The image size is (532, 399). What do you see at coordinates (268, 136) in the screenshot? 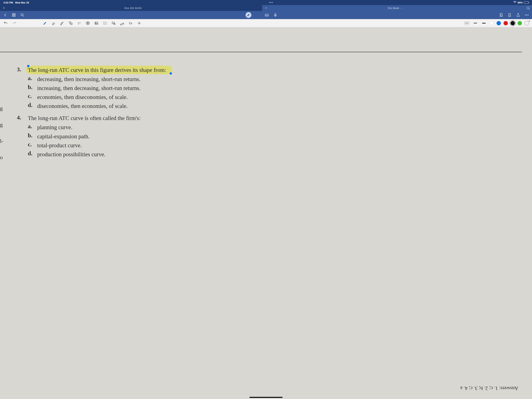
I see `option-row: b. capital-expansion path.` at bounding box center [268, 136].